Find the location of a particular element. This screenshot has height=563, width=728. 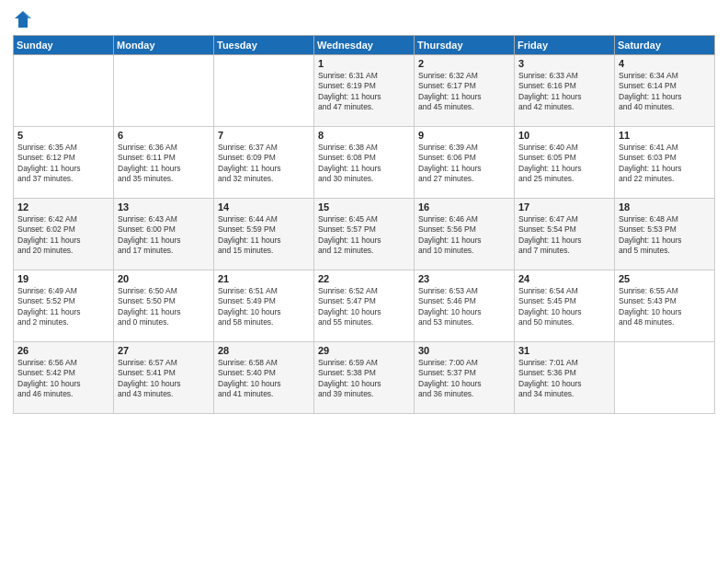

weekday-header-saturday: Saturday is located at coordinates (665, 46).